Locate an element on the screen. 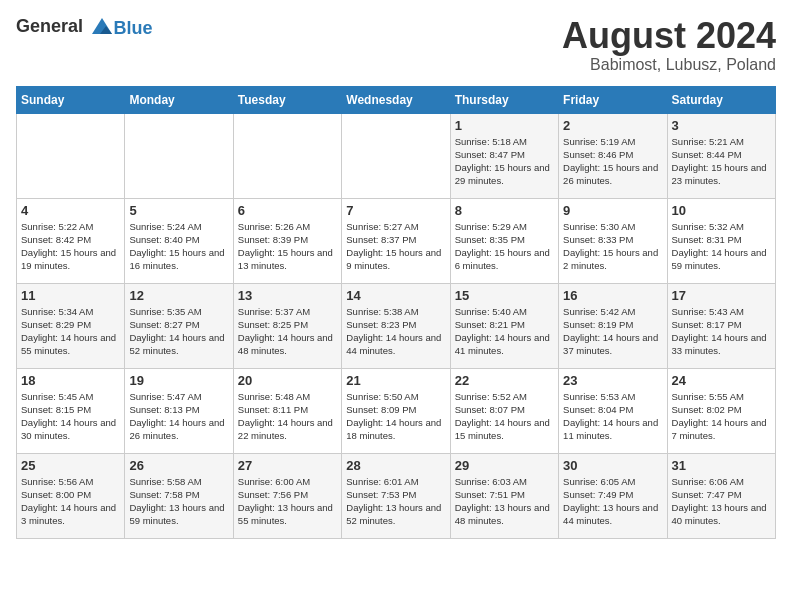 This screenshot has height=612, width=792. day-number: 21 is located at coordinates (396, 380).